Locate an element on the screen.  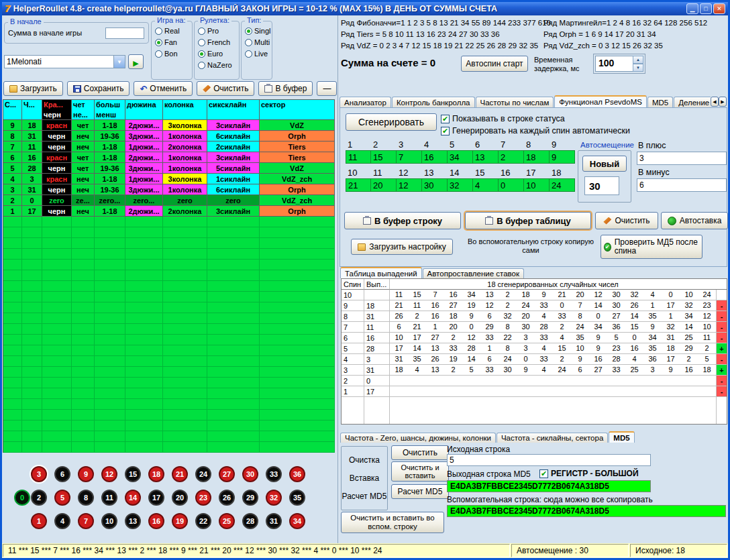
tab-scroll-right-button: ▶ is located at coordinates (723, 102).